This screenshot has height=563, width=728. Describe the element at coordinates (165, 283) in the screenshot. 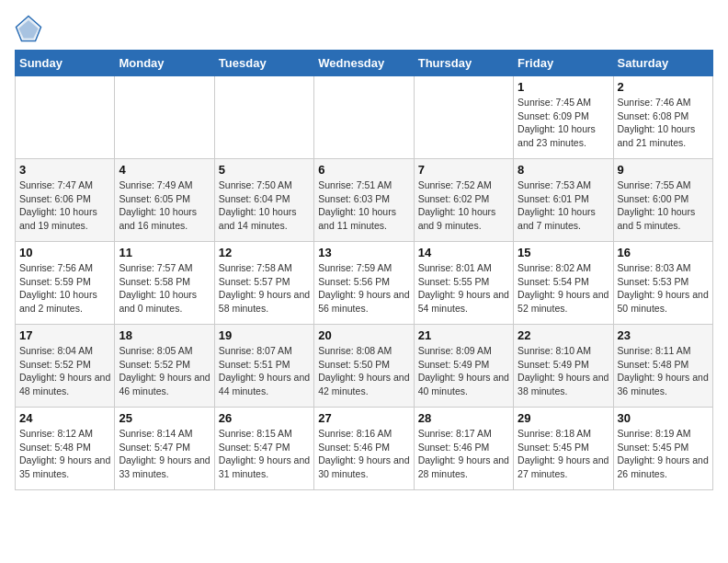

I see `calendar-cell: 11Sunrise: 7:57 AM Sunset: 5:58 PM Dayli…` at that location.